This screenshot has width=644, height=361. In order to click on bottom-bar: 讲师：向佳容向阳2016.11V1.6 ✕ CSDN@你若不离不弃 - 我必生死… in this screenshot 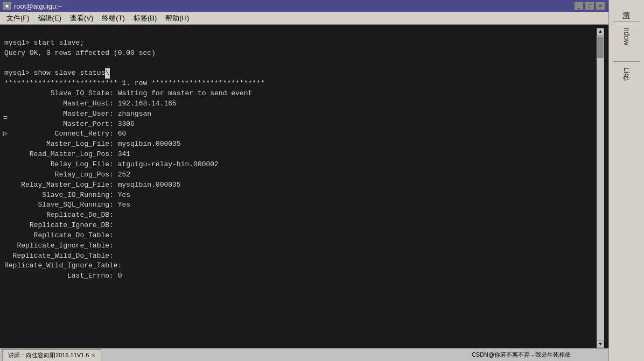, I will do `click(304, 355)`.